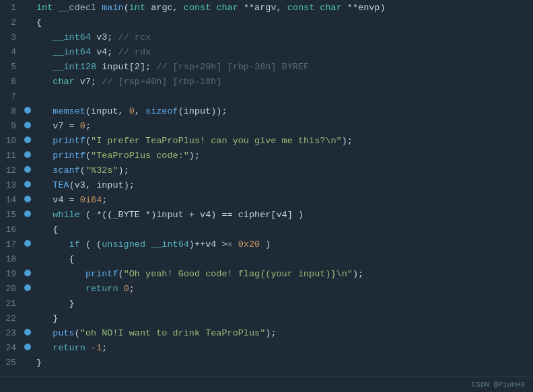  Describe the element at coordinates (283, 170) in the screenshot. I see `code-content: scanf("%32s");` at that location.